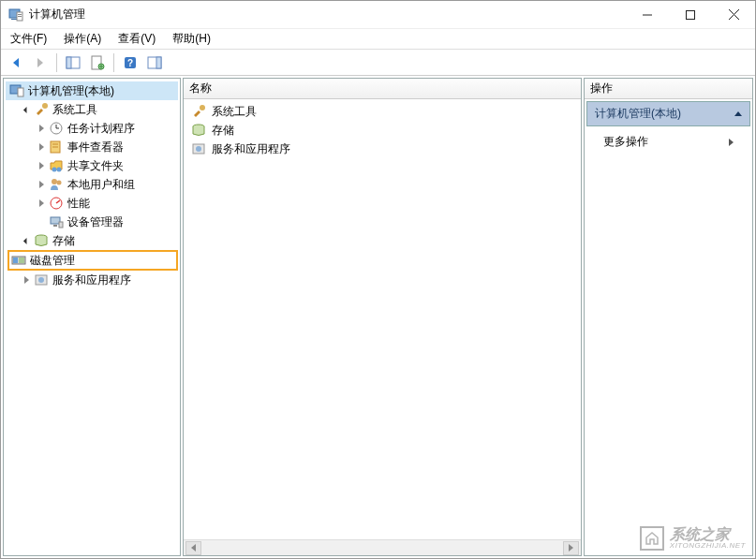 This screenshot has width=756, height=559. I want to click on expand-spacer, so click(41, 222).